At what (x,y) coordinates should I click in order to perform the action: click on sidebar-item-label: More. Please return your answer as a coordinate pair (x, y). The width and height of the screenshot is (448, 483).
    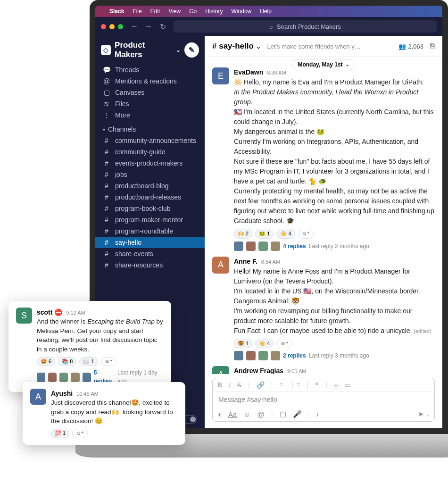
    Looking at the image, I should click on (123, 115).